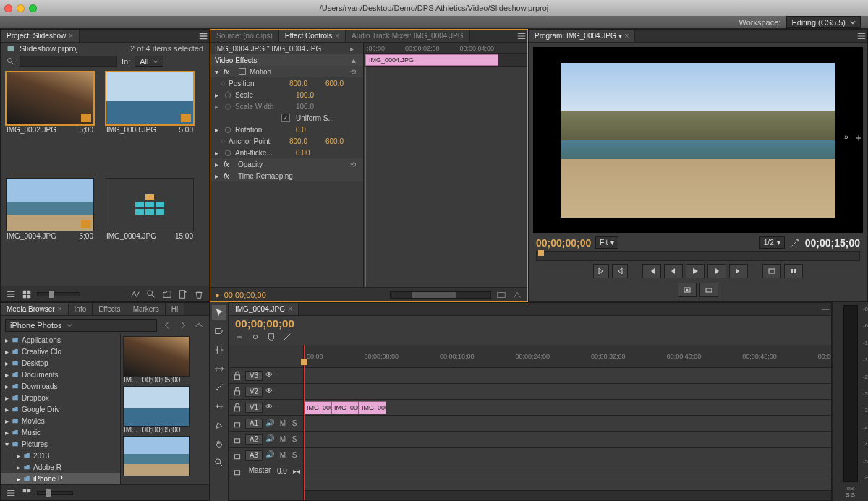 This screenshot has height=501, width=868. Describe the element at coordinates (652, 271) in the screenshot. I see `go-to-in-button` at that location.